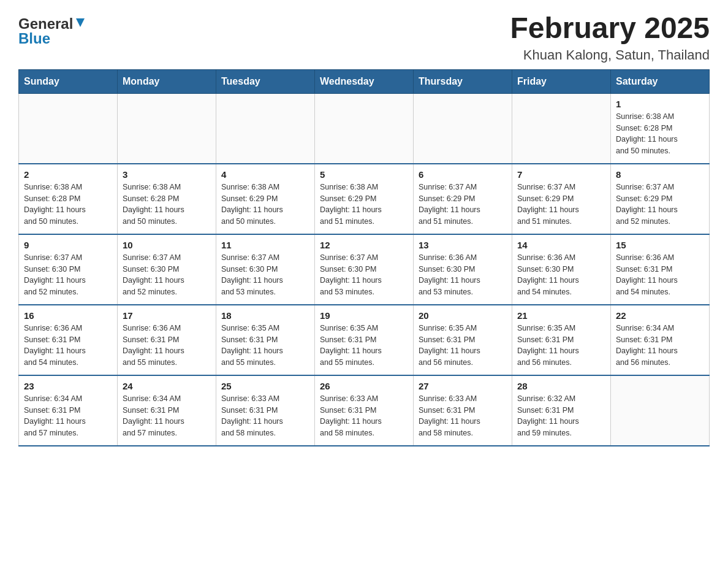  I want to click on calendar-day-cell: 27Sunrise: 6:33 AM Sunset: 6:31 PM Dayli…, so click(463, 411).